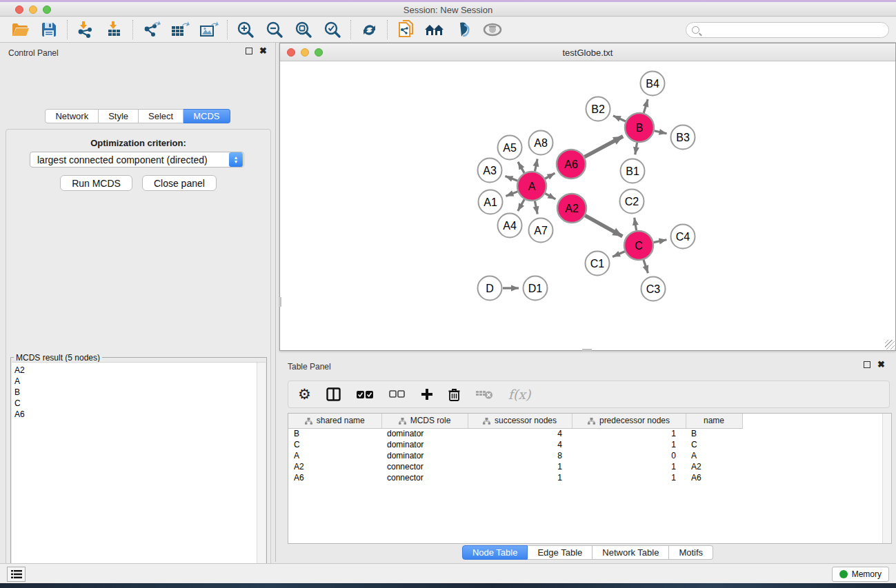 This screenshot has width=896, height=588. I want to click on select-all-checkboxes-icon, so click(365, 394).